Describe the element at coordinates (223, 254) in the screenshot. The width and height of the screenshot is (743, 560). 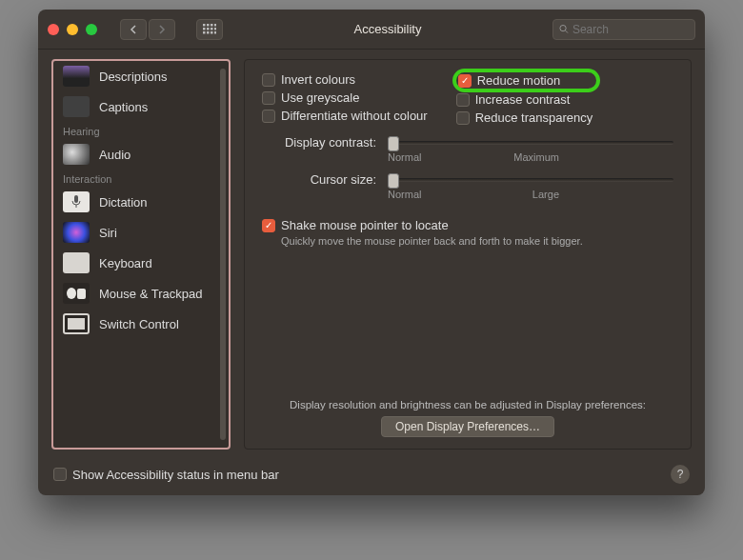
I see `sidebar-scrollbar` at that location.